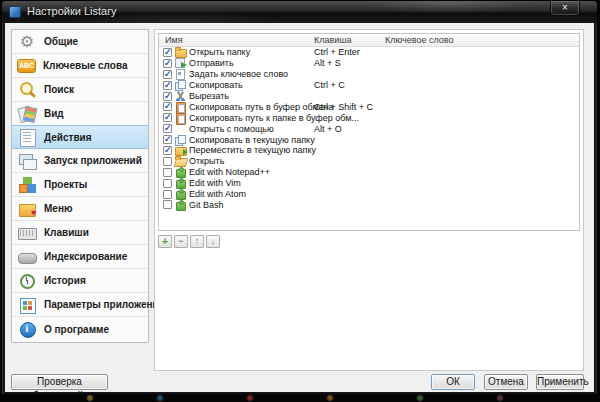 The width and height of the screenshot is (600, 402). I want to click on action-row: ✓Скопировать путь к папке в буфер обм..., so click(369, 118).